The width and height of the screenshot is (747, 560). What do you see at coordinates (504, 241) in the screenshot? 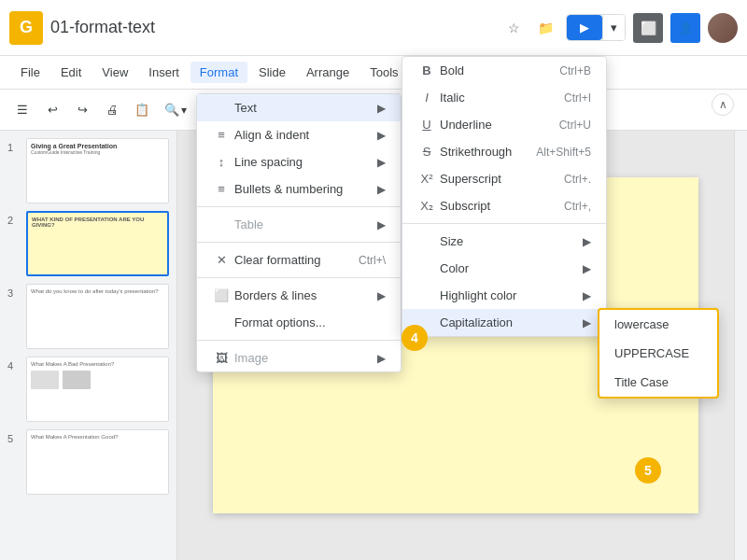
I see `text-size: Size ▶` at bounding box center [504, 241].